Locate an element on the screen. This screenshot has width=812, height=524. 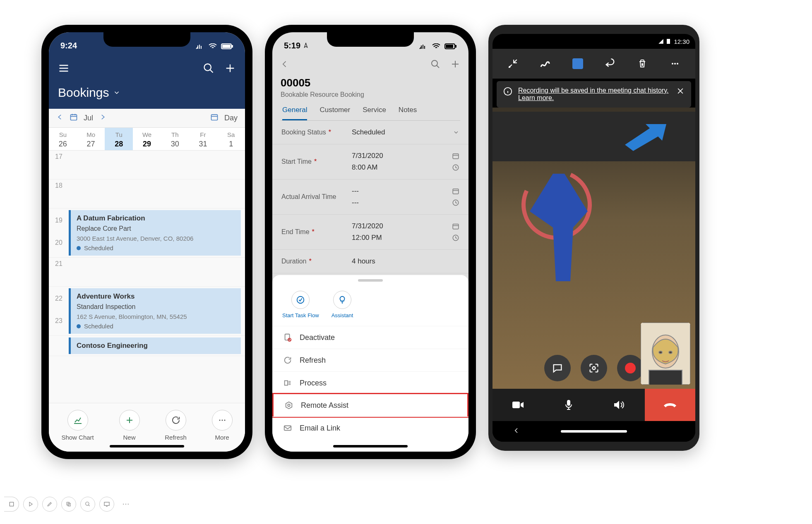
show-chart-button: Show Chart is located at coordinates (77, 425).